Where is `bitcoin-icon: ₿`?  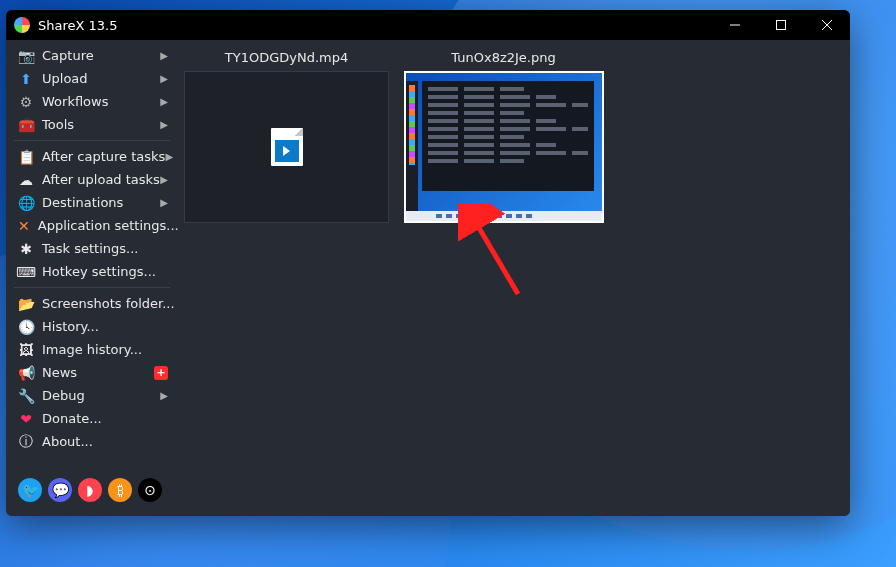 bitcoin-icon: ₿ is located at coordinates (120, 490).